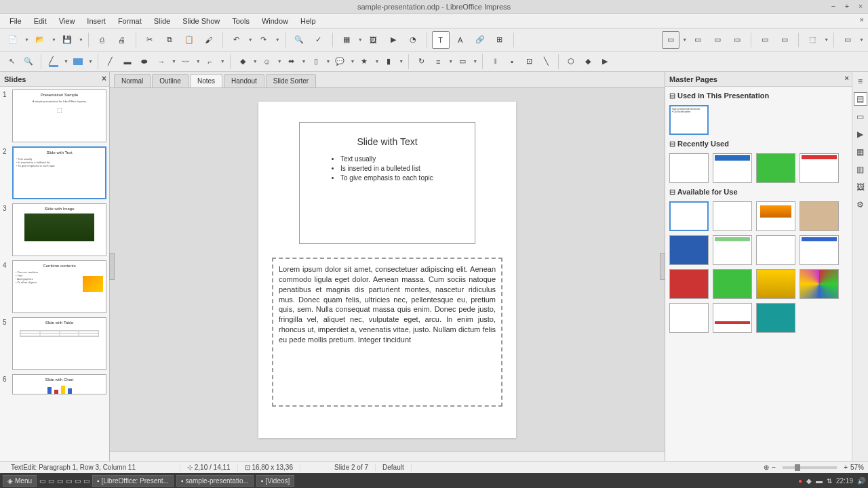  Describe the element at coordinates (28, 62) in the screenshot. I see `zoom-pan-icon: 🔍` at that location.